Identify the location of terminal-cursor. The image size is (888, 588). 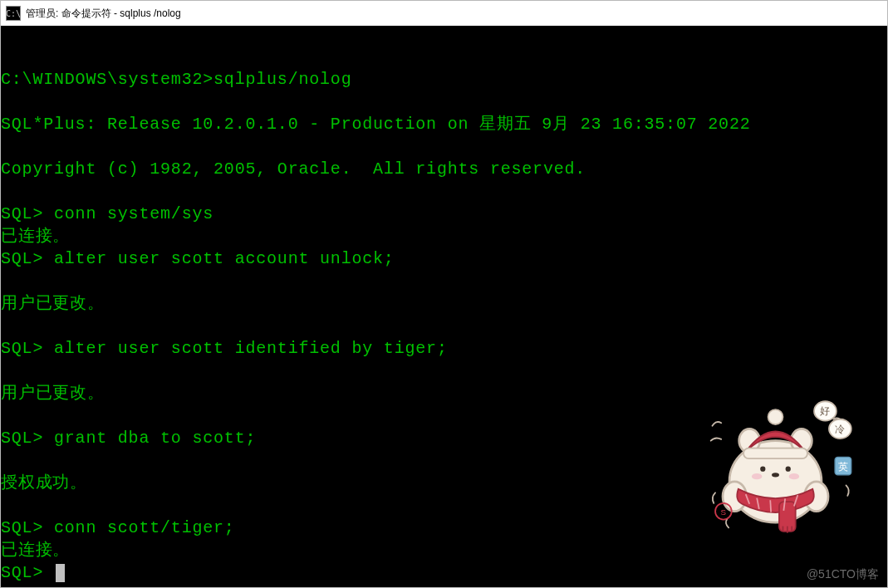
(60, 573).